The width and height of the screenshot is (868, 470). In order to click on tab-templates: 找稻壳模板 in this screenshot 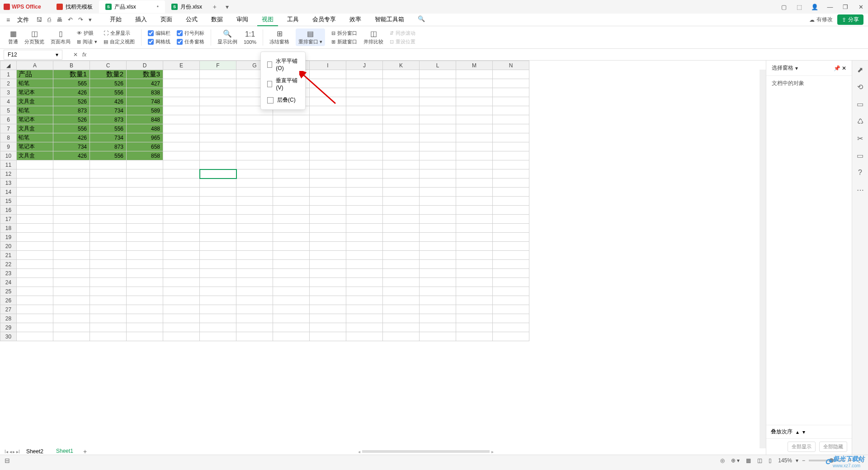, I will do `click(75, 7)`.